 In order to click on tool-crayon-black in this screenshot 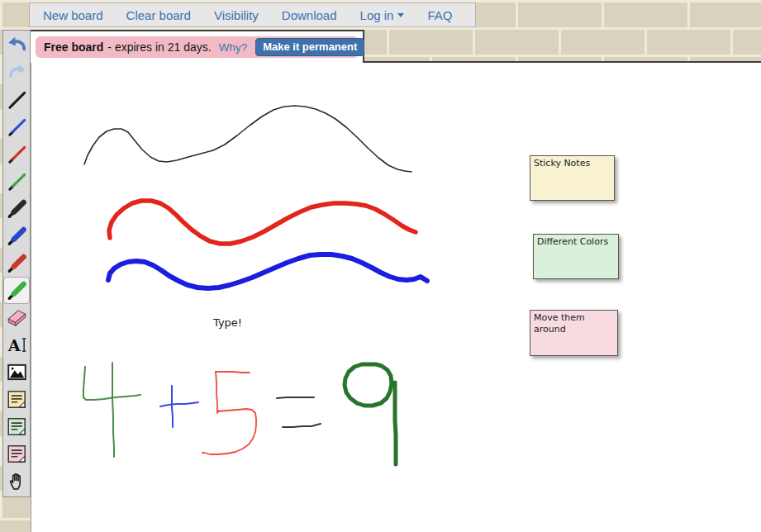, I will do `click(17, 208)`.